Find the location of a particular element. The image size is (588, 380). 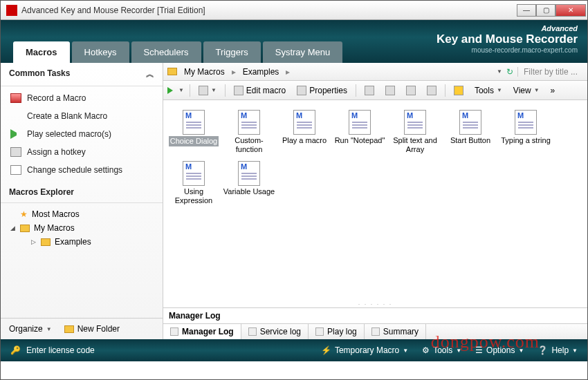

refresh-icon: ↻ is located at coordinates (510, 72).